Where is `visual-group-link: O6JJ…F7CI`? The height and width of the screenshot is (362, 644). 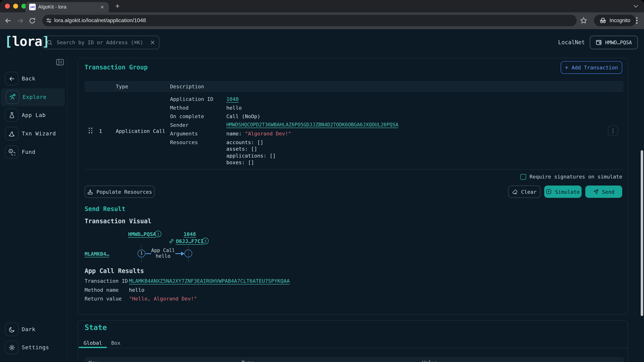 visual-group-link: O6JJ…F7CI is located at coordinates (190, 241).